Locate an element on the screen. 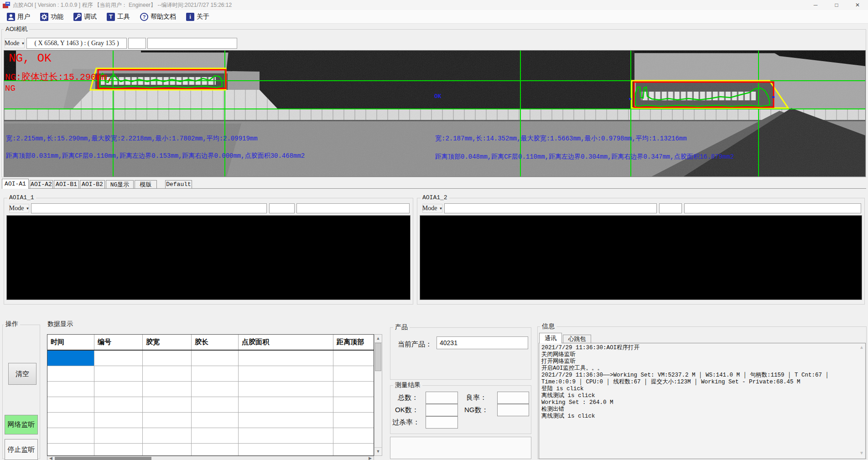  scroll-left-icon: ◀ is located at coordinates (51, 458).